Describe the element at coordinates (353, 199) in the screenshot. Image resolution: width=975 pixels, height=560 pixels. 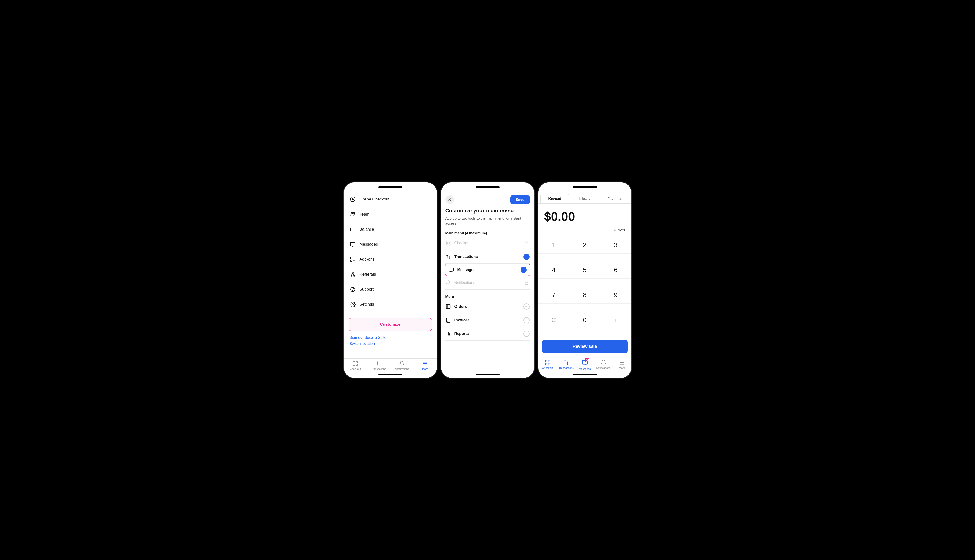
I see `online-checkout-icon` at that location.